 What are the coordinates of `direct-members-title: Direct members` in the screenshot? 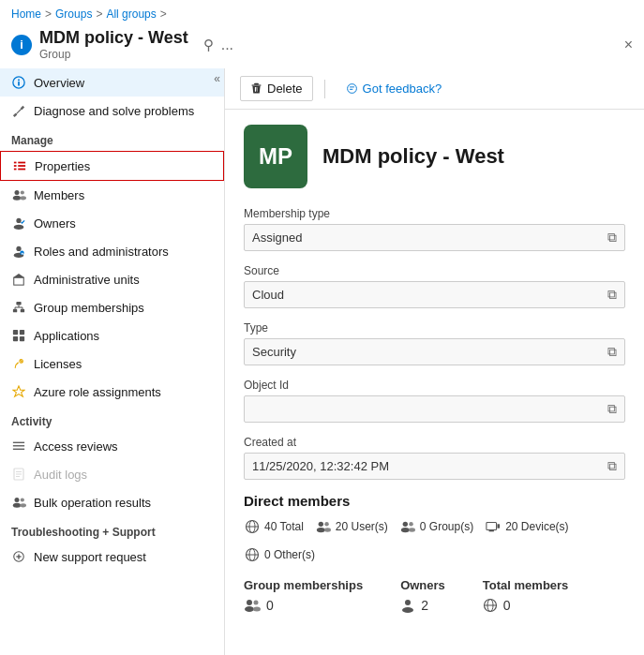 It's located at (435, 500).